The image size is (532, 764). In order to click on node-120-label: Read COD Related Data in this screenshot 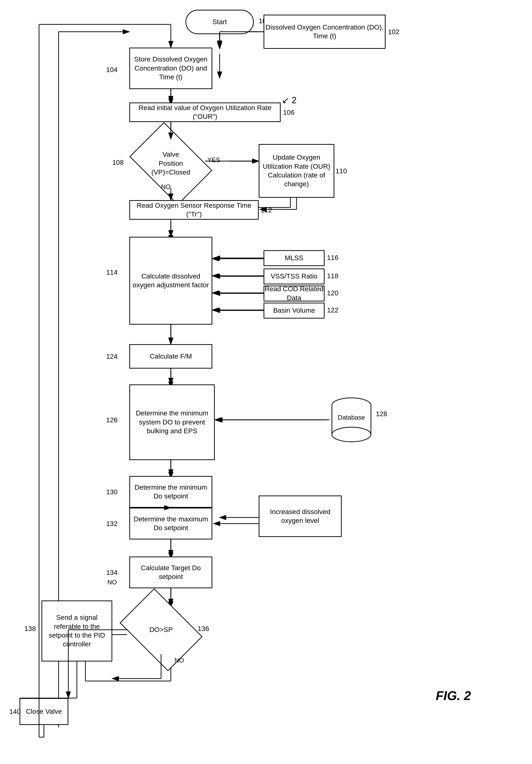, I will do `click(294, 293)`.